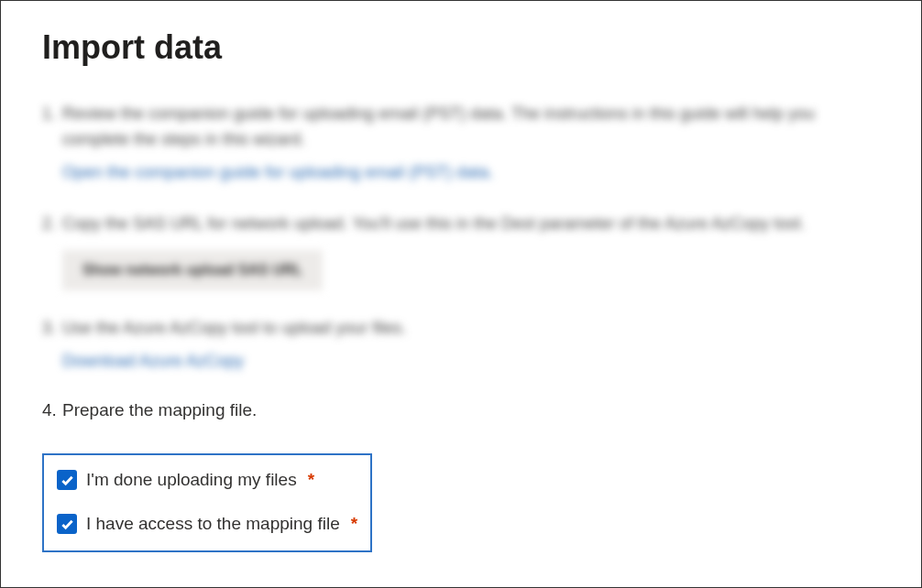 The height and width of the screenshot is (588, 922). I want to click on step-4-number: 4., so click(49, 410).